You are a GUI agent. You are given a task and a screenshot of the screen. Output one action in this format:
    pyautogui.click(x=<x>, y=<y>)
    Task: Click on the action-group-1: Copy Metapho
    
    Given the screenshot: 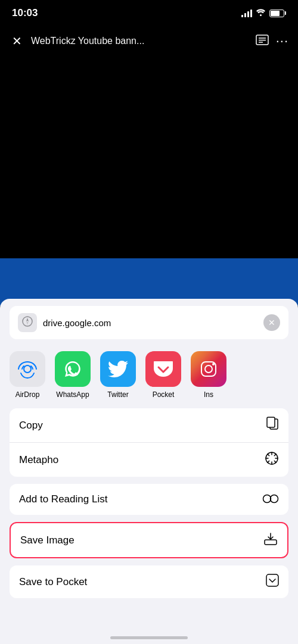 What is the action you would take?
    pyautogui.click(x=149, y=443)
    